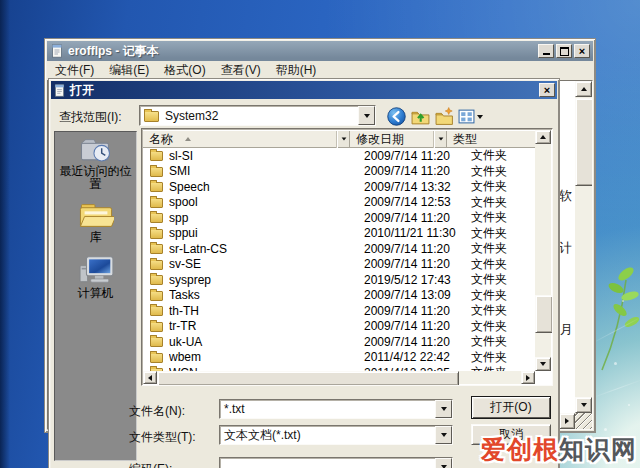 The width and height of the screenshot is (640, 468). Describe the element at coordinates (584, 405) in the screenshot. I see `arrow-down-icon` at that location.